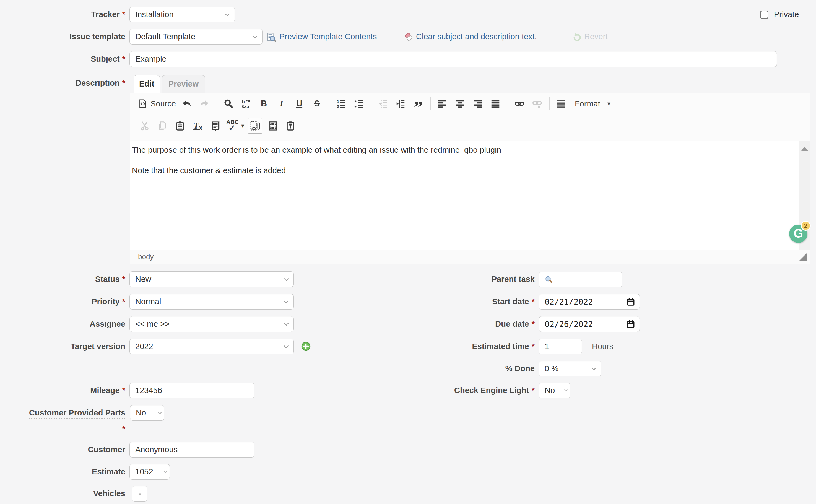 The image size is (816, 504). What do you see at coordinates (63, 279) in the screenshot?
I see `status-label: Status*` at bounding box center [63, 279].